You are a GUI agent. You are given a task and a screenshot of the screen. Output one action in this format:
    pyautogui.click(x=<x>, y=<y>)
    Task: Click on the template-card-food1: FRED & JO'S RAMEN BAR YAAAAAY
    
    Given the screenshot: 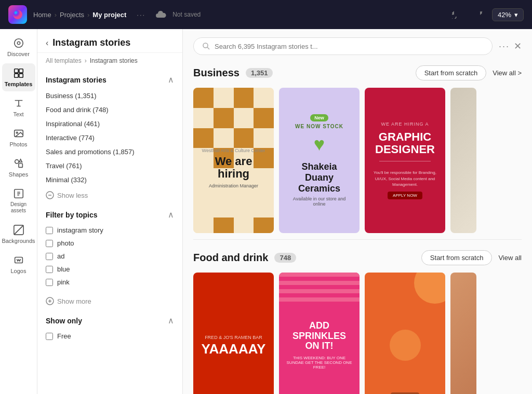 What is the action you would take?
    pyautogui.click(x=234, y=333)
    